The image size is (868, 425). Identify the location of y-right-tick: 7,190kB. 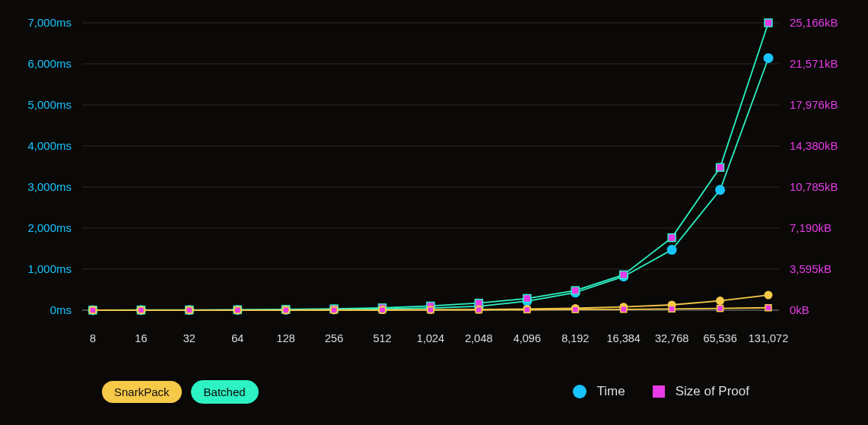
(811, 228).